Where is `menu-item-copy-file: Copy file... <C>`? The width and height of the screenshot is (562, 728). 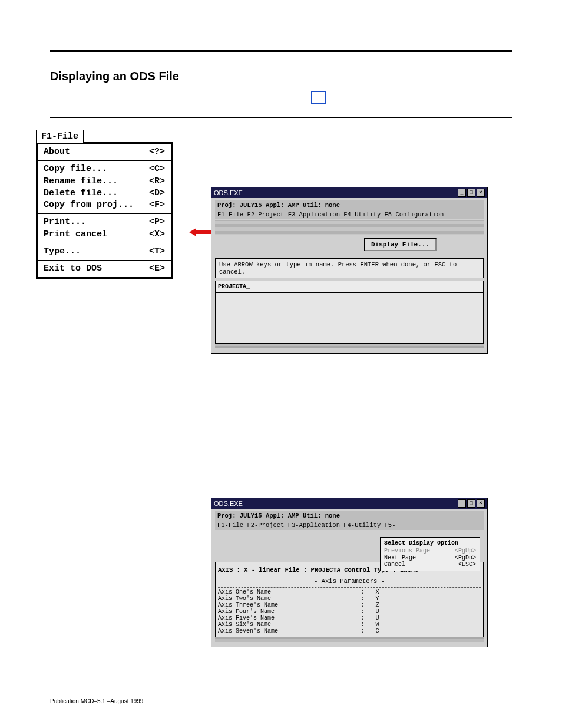 menu-item-copy-file: Copy file... <C> is located at coordinates (104, 169).